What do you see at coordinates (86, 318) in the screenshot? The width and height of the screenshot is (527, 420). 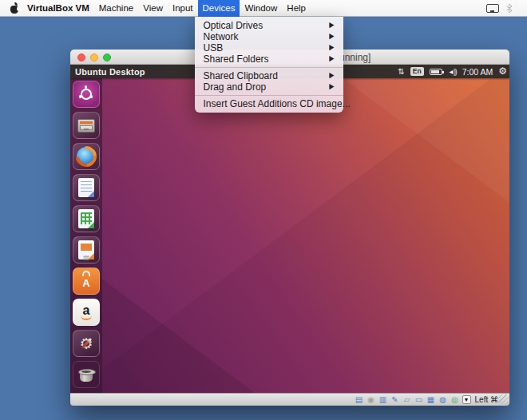 I see `amazon-smile-icon` at bounding box center [86, 318].